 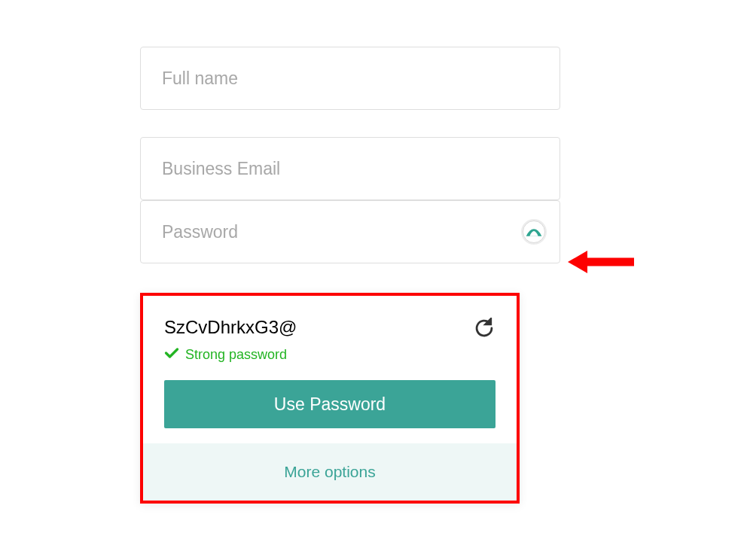 What do you see at coordinates (350, 232) in the screenshot?
I see `password-wrapper` at bounding box center [350, 232].